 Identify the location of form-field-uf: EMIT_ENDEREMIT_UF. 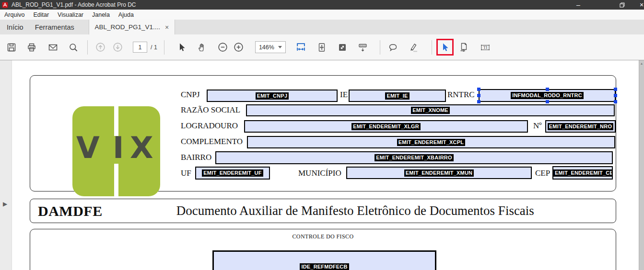
(233, 173).